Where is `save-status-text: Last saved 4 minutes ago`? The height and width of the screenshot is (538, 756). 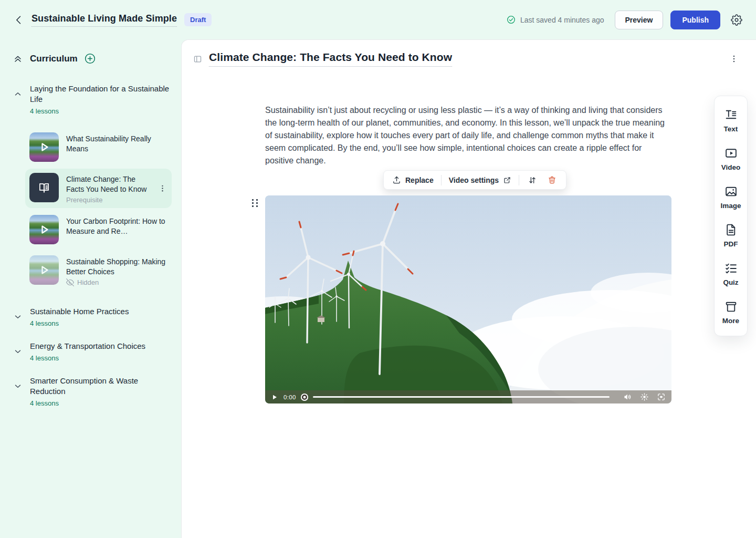
save-status-text: Last saved 4 minutes ago is located at coordinates (562, 20).